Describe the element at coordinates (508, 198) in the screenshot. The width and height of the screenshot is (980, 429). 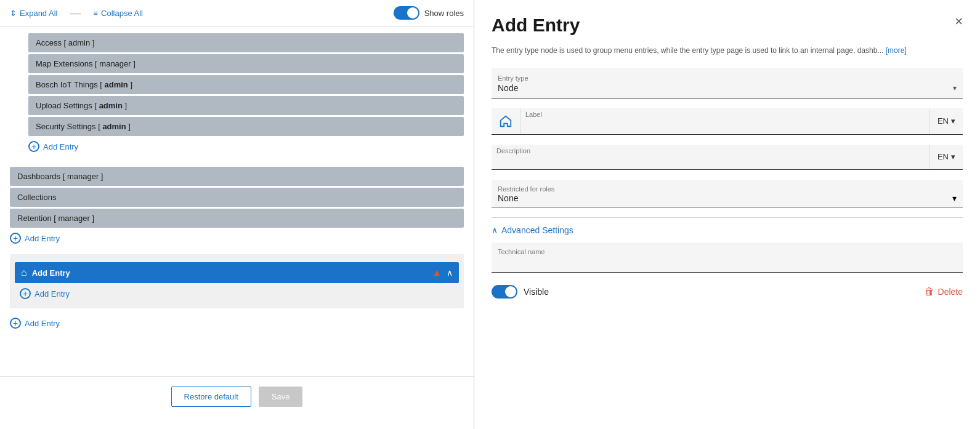
I see `restricted-roles-value: None` at that location.